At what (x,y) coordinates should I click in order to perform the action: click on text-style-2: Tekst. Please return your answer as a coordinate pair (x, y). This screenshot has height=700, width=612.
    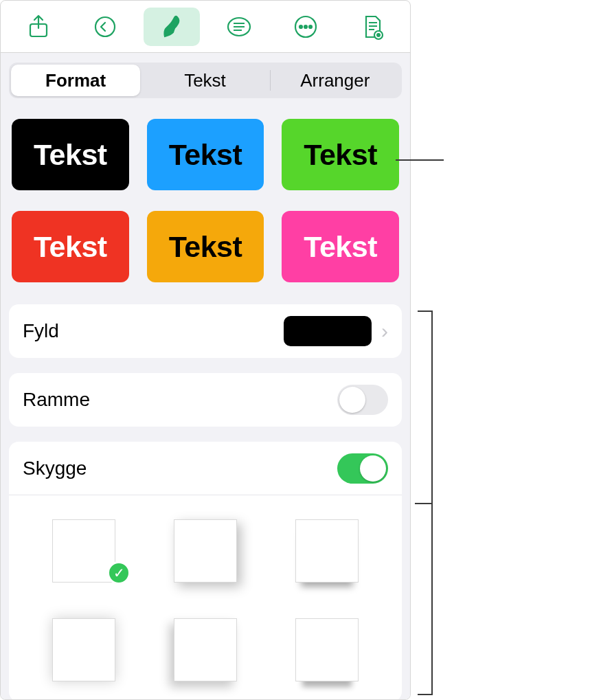
    Looking at the image, I should click on (206, 155).